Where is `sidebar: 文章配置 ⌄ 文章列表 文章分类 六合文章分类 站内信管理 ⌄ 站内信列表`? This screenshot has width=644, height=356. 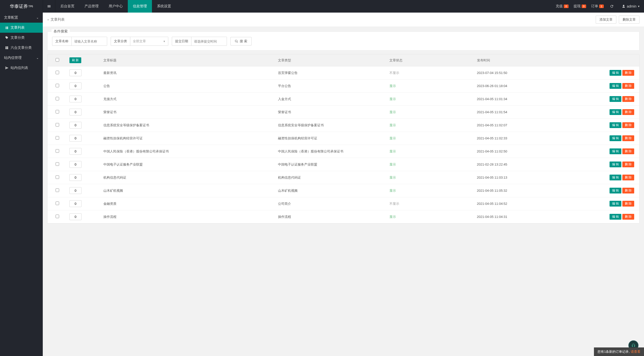
sidebar: 文章配置 ⌄ 文章列表 文章分类 六合文章分类 站内信管理 ⌄ 站内信列表 is located at coordinates (21, 120).